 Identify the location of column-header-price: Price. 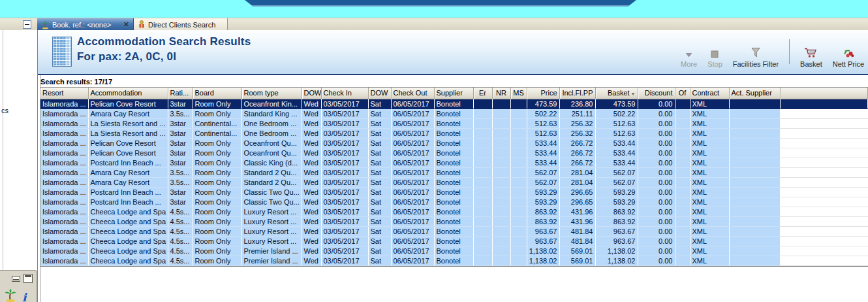
(543, 93).